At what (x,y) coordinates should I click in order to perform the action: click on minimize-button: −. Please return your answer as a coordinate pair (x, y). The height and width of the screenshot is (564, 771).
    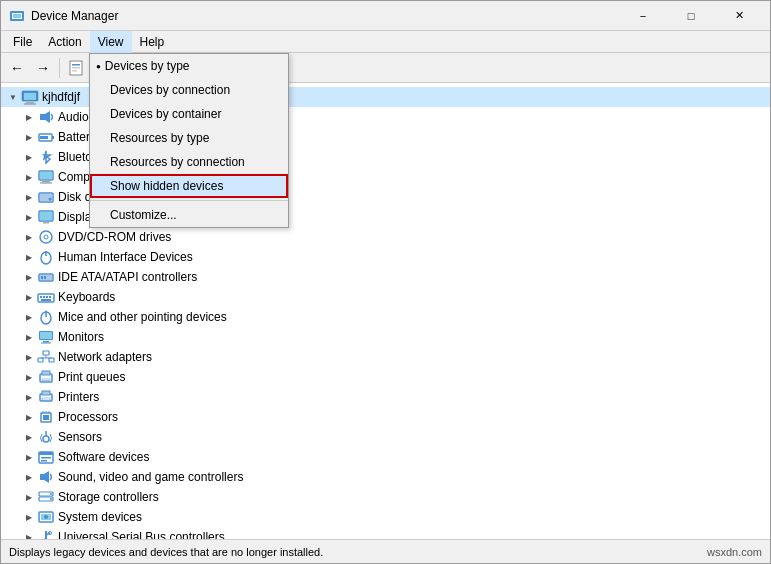
    Looking at the image, I should click on (643, 16).